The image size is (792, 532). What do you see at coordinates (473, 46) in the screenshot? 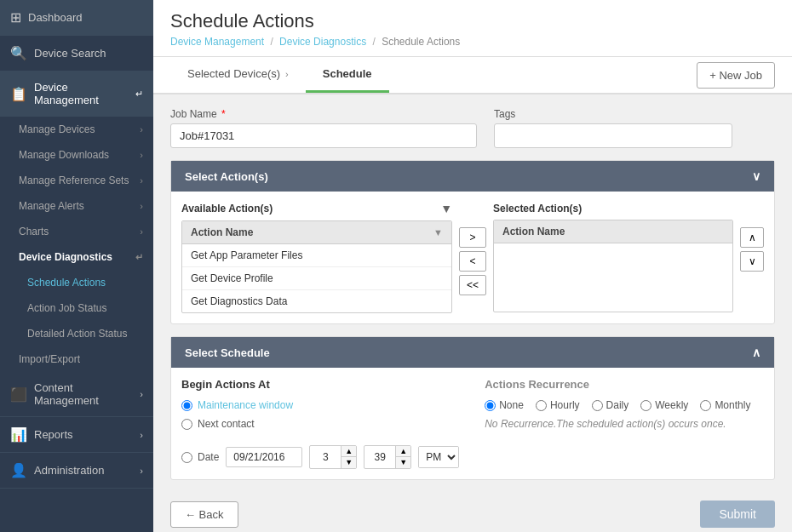
I see `breadcrumb: Device Management / Device Diagnostics /…` at bounding box center [473, 46].